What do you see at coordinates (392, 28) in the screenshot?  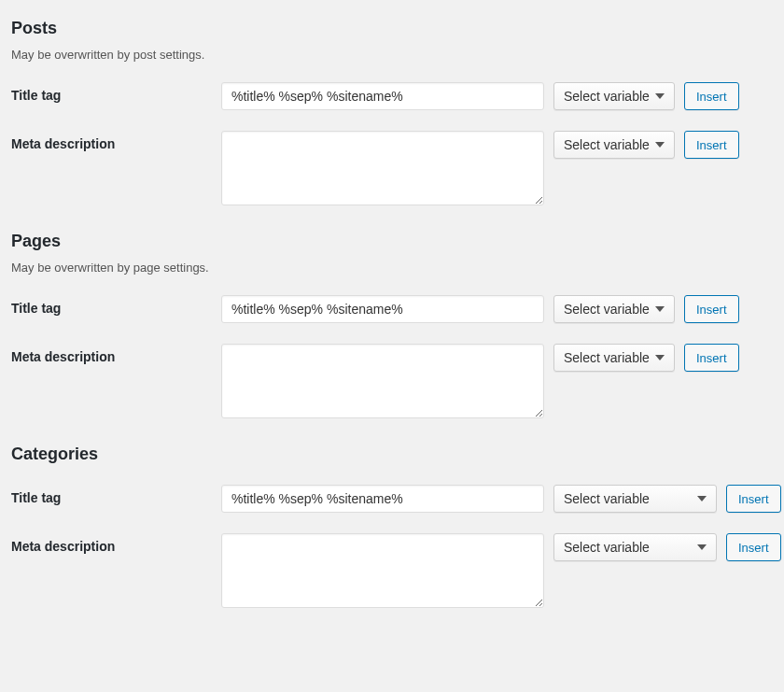 I see `section-heading: Posts` at bounding box center [392, 28].